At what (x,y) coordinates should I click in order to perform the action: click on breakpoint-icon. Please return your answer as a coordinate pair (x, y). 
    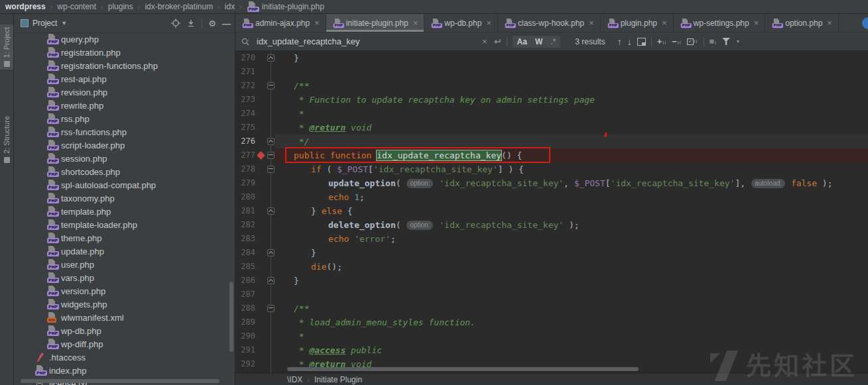
    Looking at the image, I should click on (261, 155).